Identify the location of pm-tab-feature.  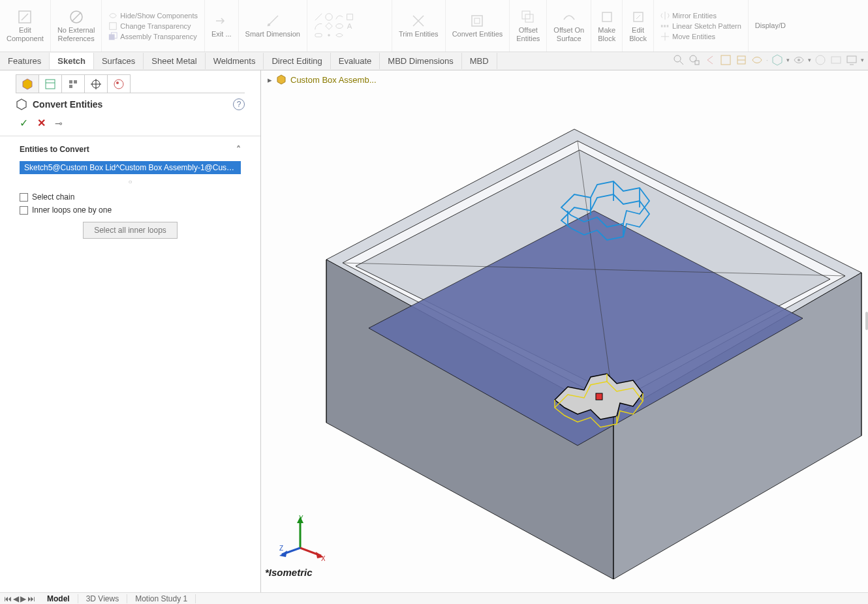
(27, 83).